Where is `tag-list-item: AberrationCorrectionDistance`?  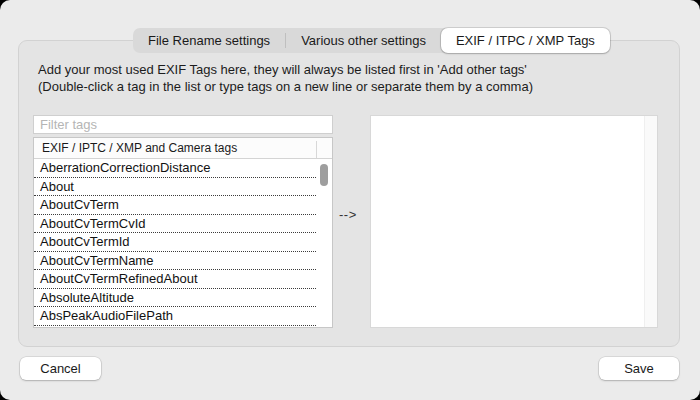
tag-list-item: AberrationCorrectionDistance is located at coordinates (175, 168).